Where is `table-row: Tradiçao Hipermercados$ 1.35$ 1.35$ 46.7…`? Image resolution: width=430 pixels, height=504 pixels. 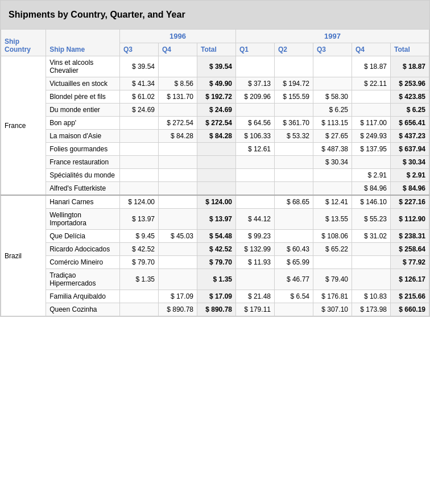
table-row: Tradiçao Hipermercados$ 1.35$ 1.35$ 46.7… is located at coordinates (215, 280).